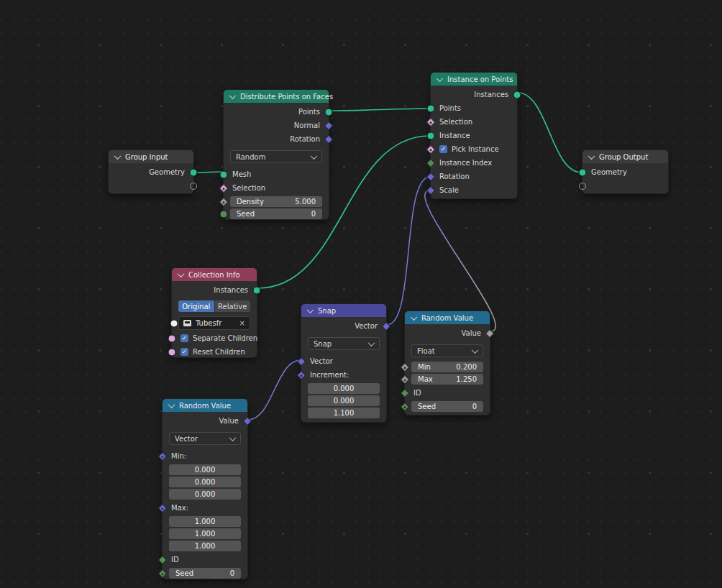 Image resolution: width=722 pixels, height=588 pixels. Describe the element at coordinates (214, 313) in the screenshot. I see `node-collection-info: Collection Info Instances Original Relat…` at that location.